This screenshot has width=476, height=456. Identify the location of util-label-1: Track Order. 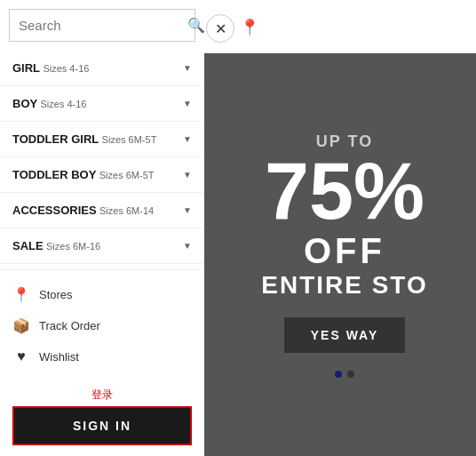
(69, 325).